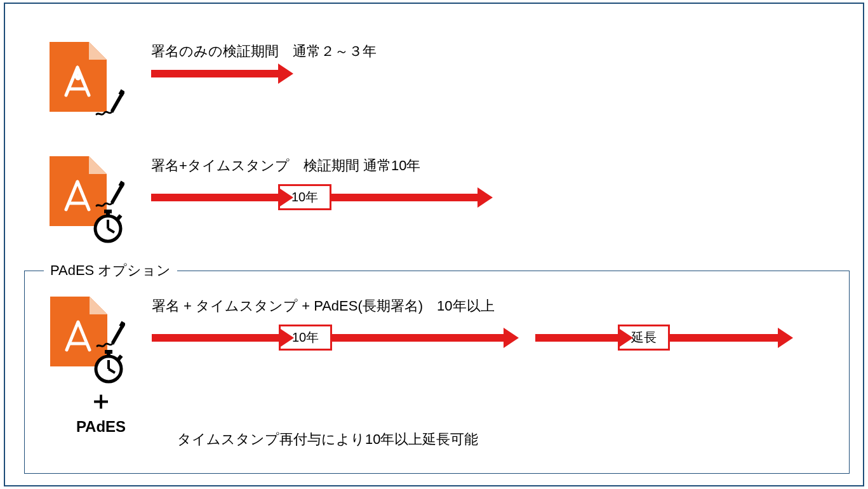 The image size is (868, 489). Describe the element at coordinates (101, 427) in the screenshot. I see `pades-text-label: PAdES` at that location.